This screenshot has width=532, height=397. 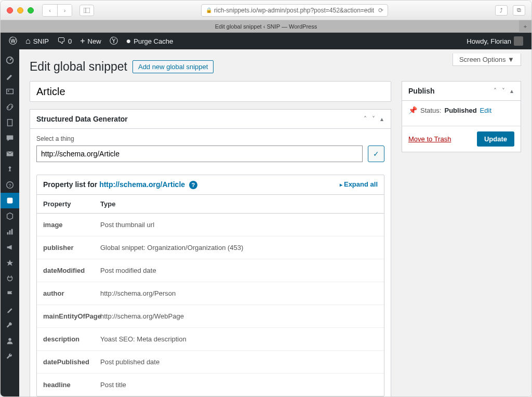 What do you see at coordinates (10, 10) in the screenshot?
I see `close-icon` at bounding box center [10, 10].